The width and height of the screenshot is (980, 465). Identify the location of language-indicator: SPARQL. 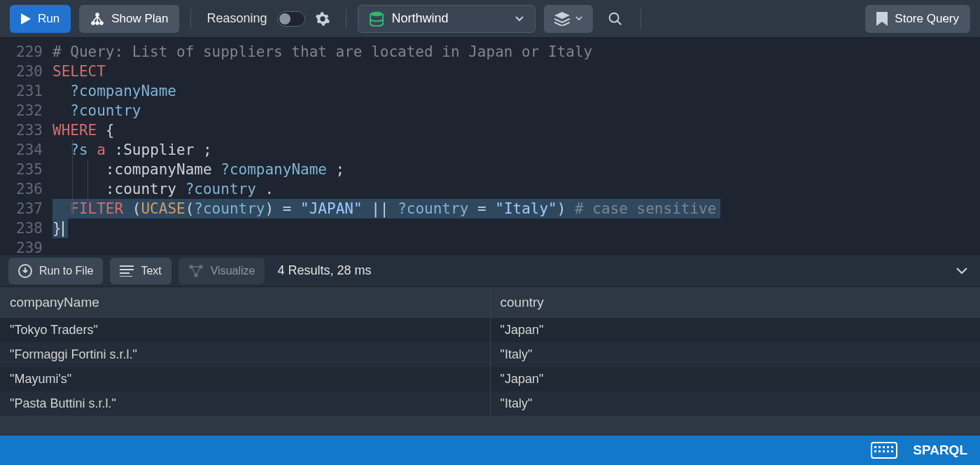
(940, 450).